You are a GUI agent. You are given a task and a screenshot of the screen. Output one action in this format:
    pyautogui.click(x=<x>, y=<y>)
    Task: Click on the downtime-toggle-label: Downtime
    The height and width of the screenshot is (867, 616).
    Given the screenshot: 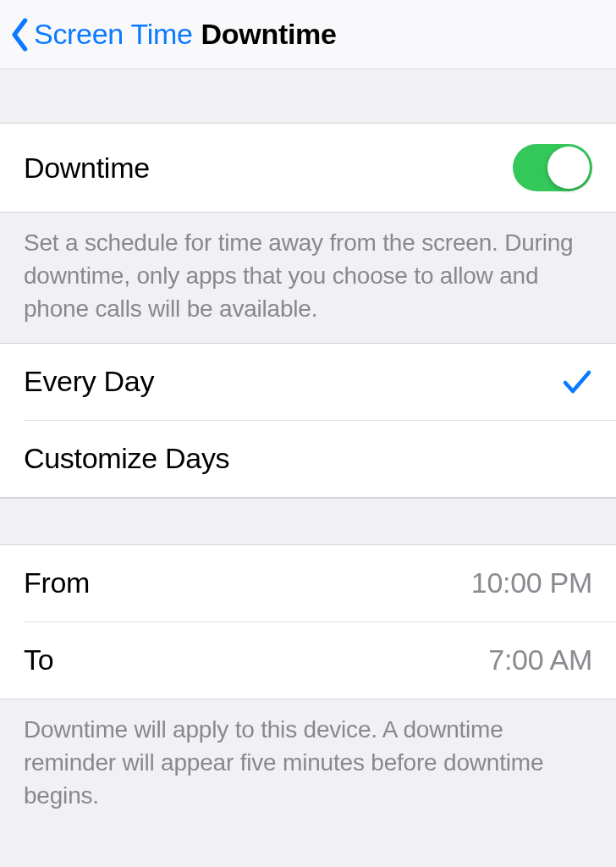 What is the action you would take?
    pyautogui.click(x=86, y=168)
    